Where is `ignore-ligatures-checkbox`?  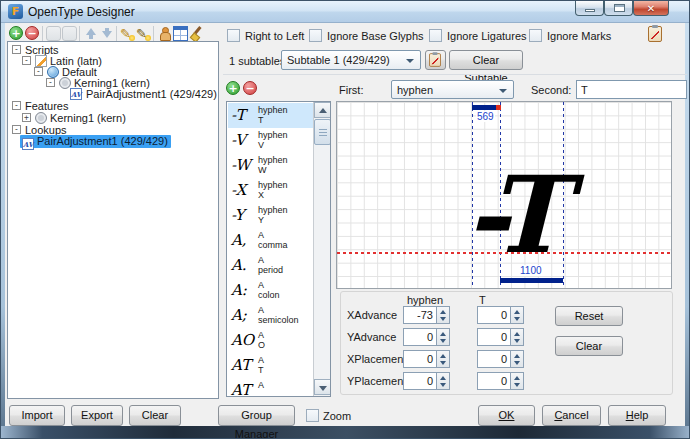 ignore-ligatures-checkbox is located at coordinates (436, 36).